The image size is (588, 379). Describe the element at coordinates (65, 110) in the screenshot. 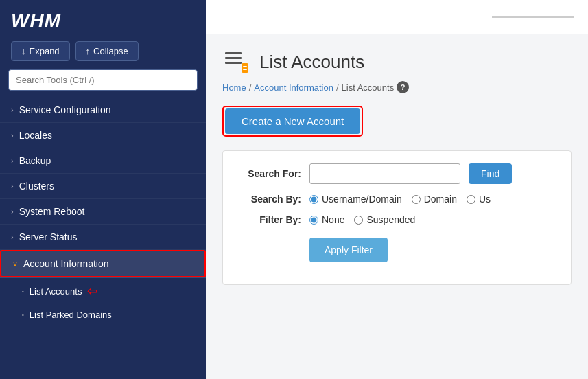

I see `sidebar-item-label: Service Configuration` at that location.